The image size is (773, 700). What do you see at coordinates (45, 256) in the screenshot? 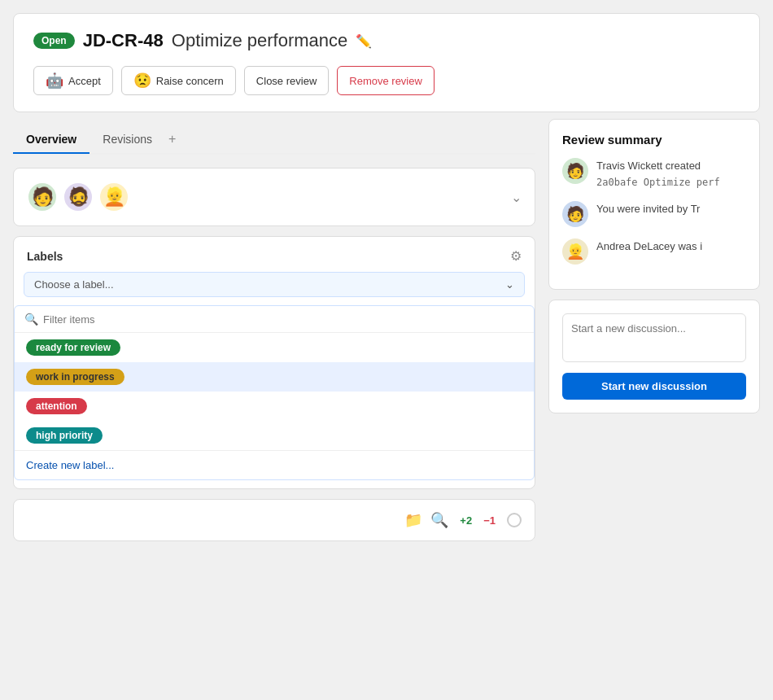
I see `labels-title: Labels` at bounding box center [45, 256].